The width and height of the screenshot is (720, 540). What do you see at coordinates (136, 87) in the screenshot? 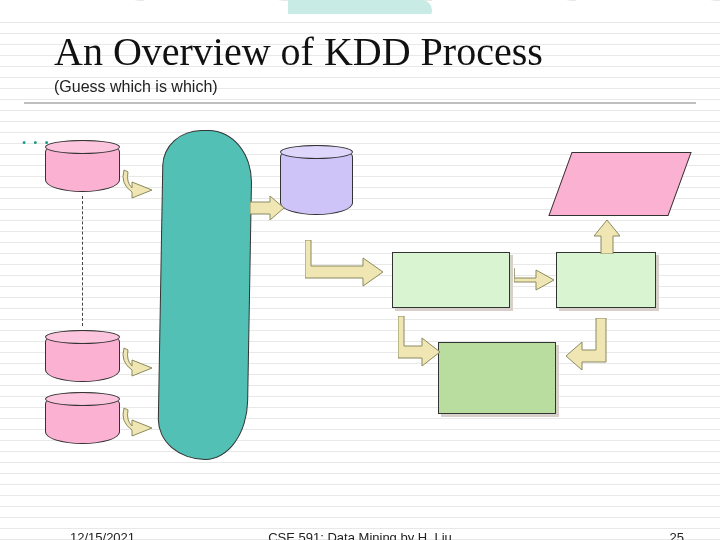
I see `slide-subtitle: (Guess which is which)` at bounding box center [136, 87].